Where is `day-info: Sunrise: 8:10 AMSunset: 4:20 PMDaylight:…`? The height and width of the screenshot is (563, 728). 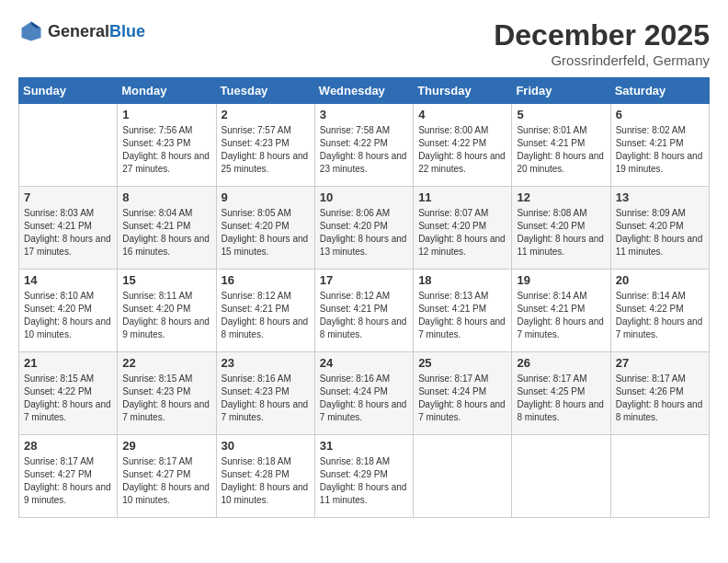
day-info: Sunrise: 8:10 AMSunset: 4:20 PMDaylight:… is located at coordinates (68, 316).